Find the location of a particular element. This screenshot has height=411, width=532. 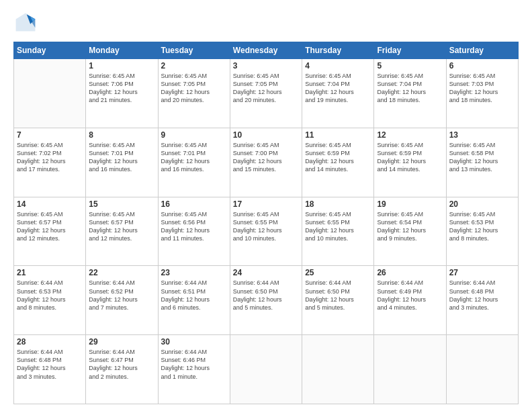

day-number: 6 is located at coordinates (482, 66).